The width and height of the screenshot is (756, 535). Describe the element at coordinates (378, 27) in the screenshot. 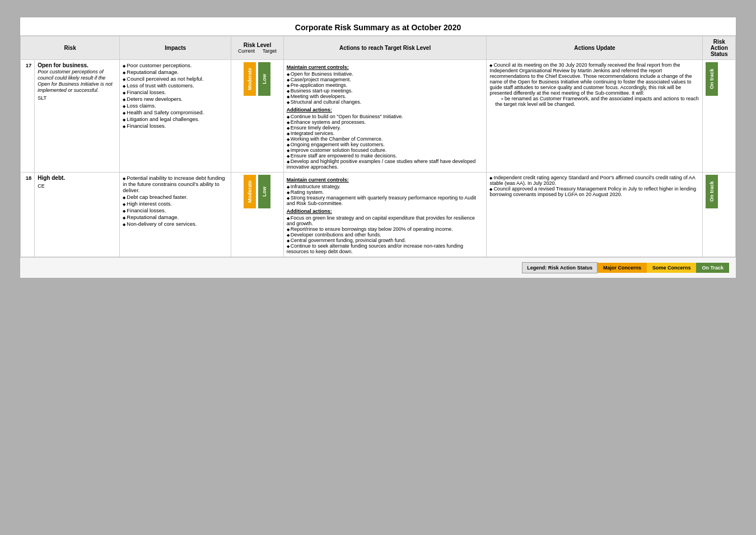

I see `page-title: Corporate Risk Summary as at October 202…` at that location.